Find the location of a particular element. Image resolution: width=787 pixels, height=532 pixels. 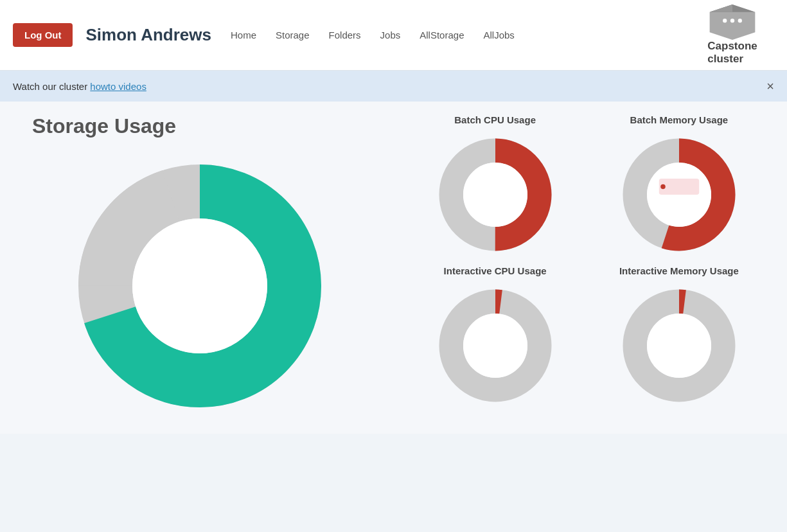

nav-storage: Storage is located at coordinates (293, 35).